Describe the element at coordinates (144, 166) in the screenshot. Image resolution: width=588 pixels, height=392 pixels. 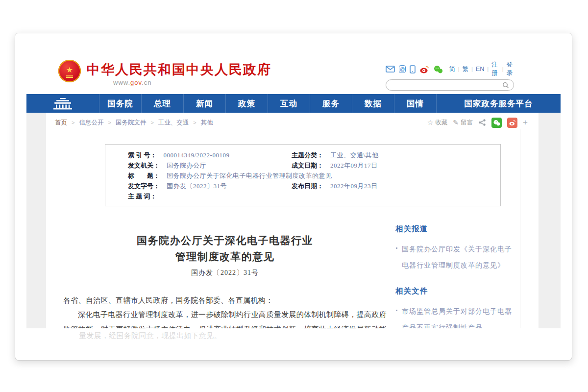
I see `meta-label: 发文机关：` at that location.